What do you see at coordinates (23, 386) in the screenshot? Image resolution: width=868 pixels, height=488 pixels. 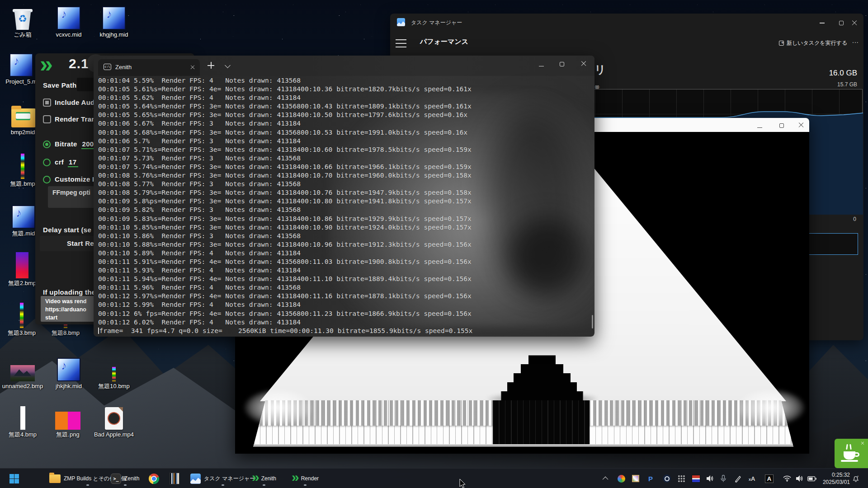 I see `desktop-icon-label: unnamed2.bmp` at bounding box center [23, 386].